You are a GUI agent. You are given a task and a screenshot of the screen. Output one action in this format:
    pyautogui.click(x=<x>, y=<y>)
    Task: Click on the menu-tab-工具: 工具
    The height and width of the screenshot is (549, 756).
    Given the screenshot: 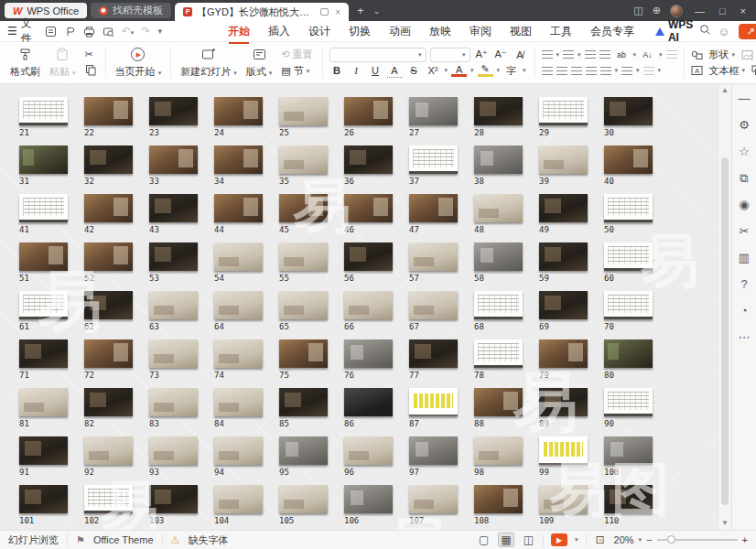 What is the action you would take?
    pyautogui.click(x=561, y=31)
    